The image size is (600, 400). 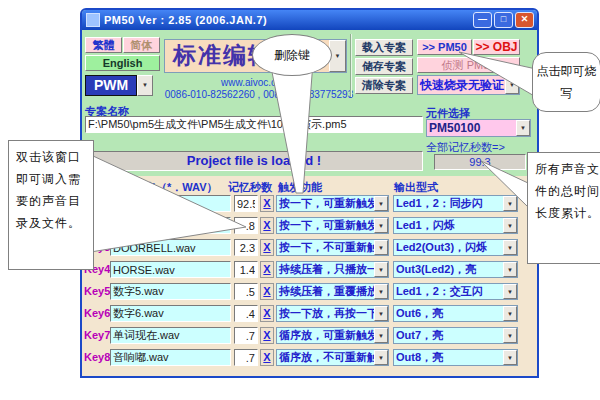 I want to click on save-project-button: 储存专案, so click(x=384, y=66).